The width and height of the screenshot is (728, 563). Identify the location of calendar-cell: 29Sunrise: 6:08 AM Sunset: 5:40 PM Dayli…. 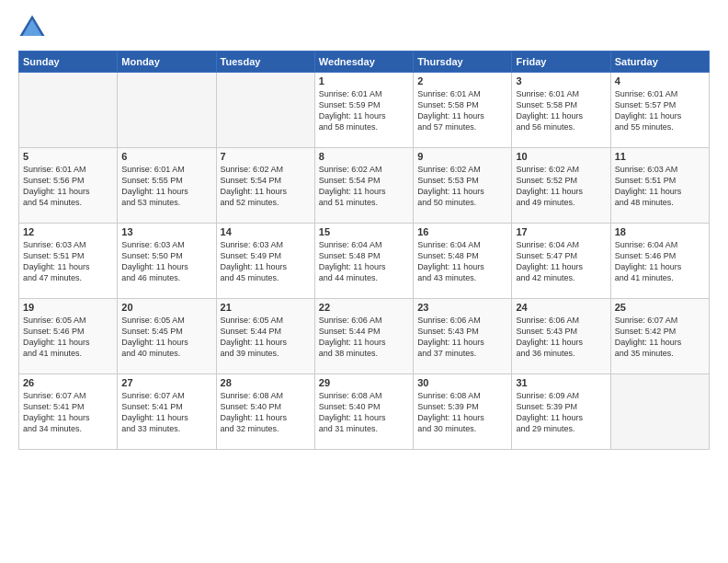
(364, 412).